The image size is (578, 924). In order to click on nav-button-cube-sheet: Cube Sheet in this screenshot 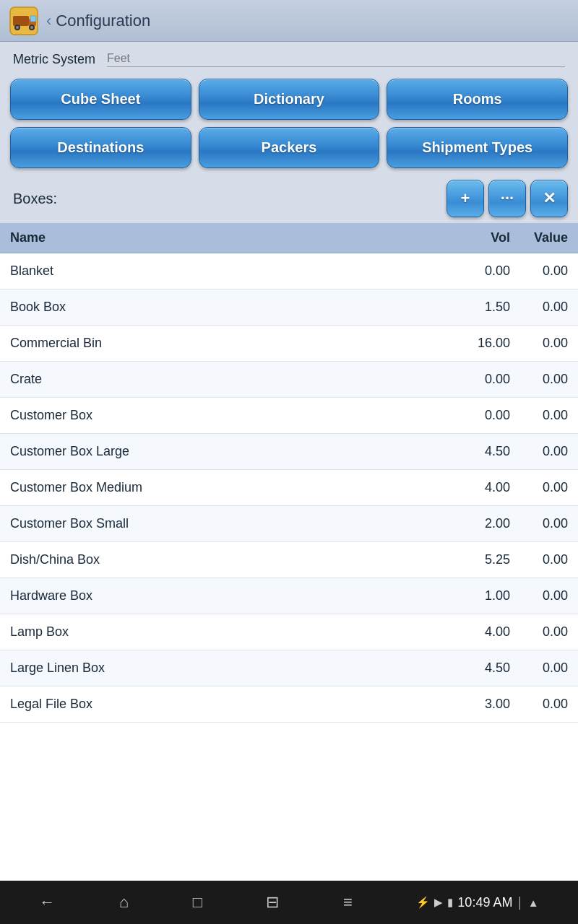, I will do `click(101, 100)`.